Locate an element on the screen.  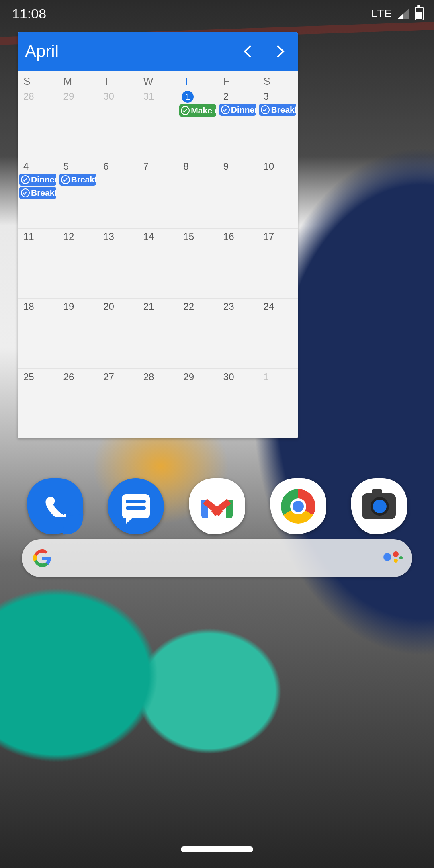
day-cell: 1Make c is located at coordinates (198, 123).